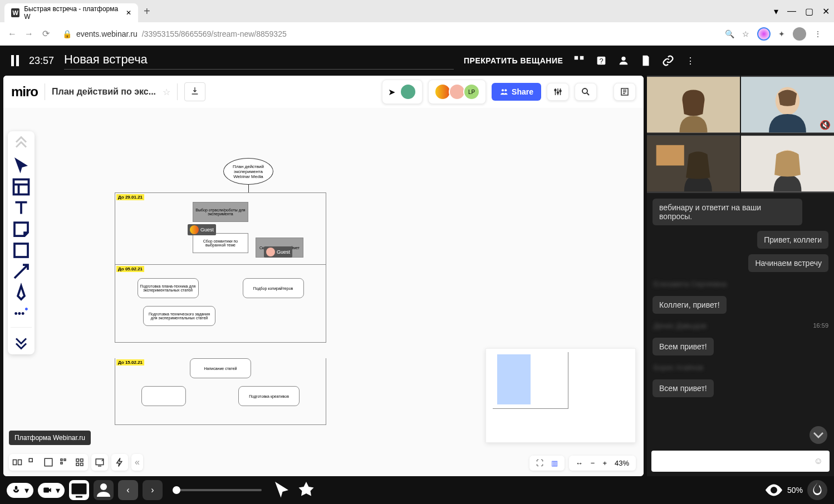 The width and height of the screenshot is (834, 504). What do you see at coordinates (21, 271) in the screenshot?
I see `arrow-tool` at bounding box center [21, 271].